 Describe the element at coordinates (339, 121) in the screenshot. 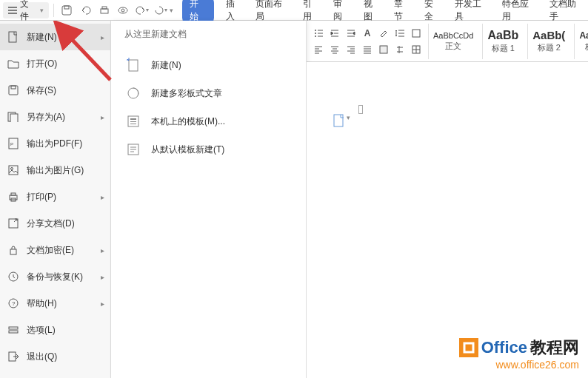

I see `page-icon` at that location.